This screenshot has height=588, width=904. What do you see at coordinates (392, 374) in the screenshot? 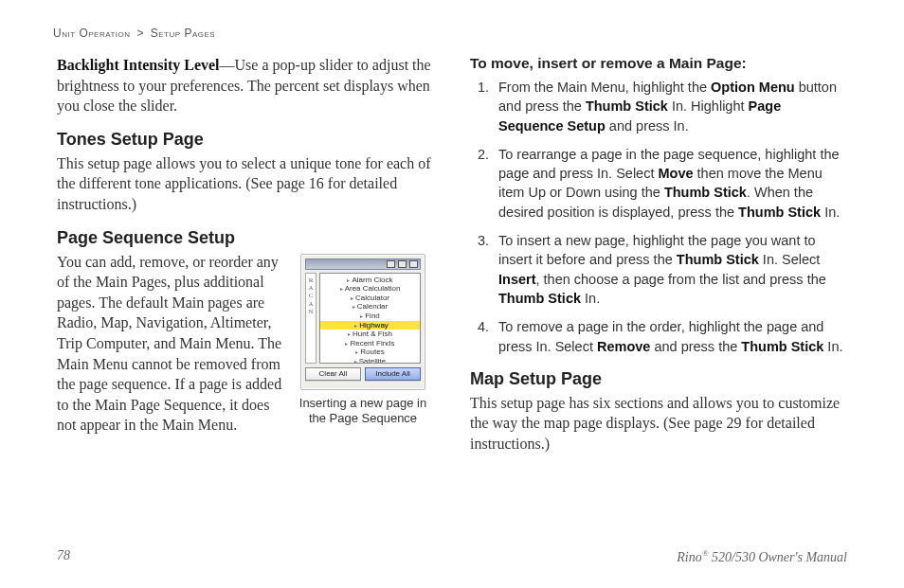
I see `include-all-button: Include All` at bounding box center [392, 374].